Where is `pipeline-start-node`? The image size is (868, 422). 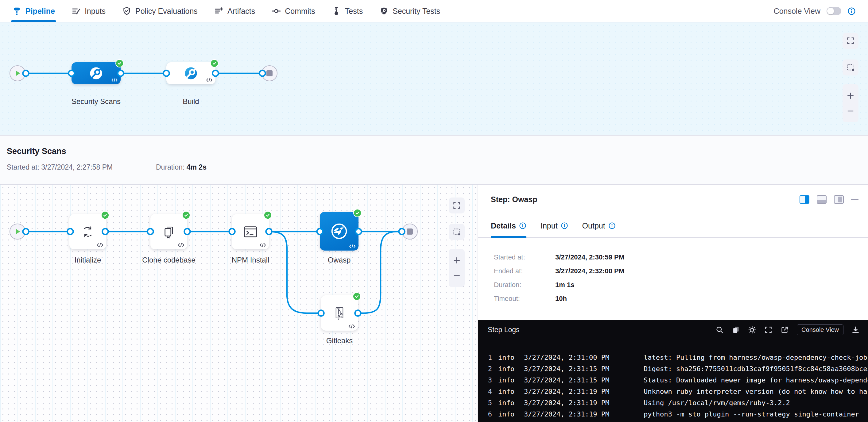 pipeline-start-node is located at coordinates (18, 73).